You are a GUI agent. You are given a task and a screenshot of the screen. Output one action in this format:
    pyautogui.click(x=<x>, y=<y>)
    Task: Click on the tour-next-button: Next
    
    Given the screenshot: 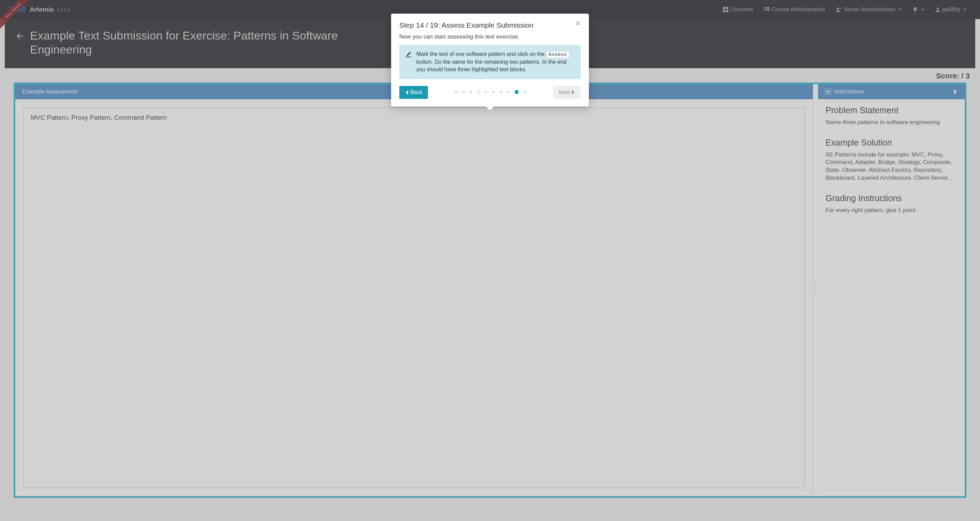 What is the action you would take?
    pyautogui.click(x=567, y=92)
    